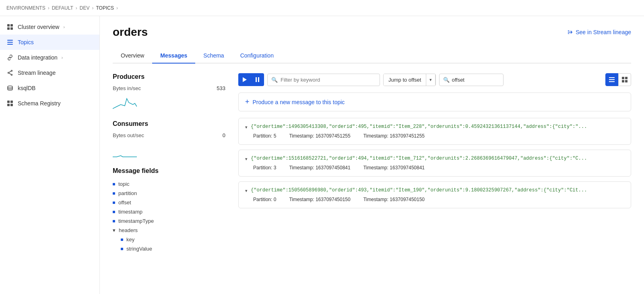 The image size is (644, 294). Describe the element at coordinates (50, 27) in the screenshot. I see `sidebar-item-cluster-overview: Cluster overview ›` at that location.